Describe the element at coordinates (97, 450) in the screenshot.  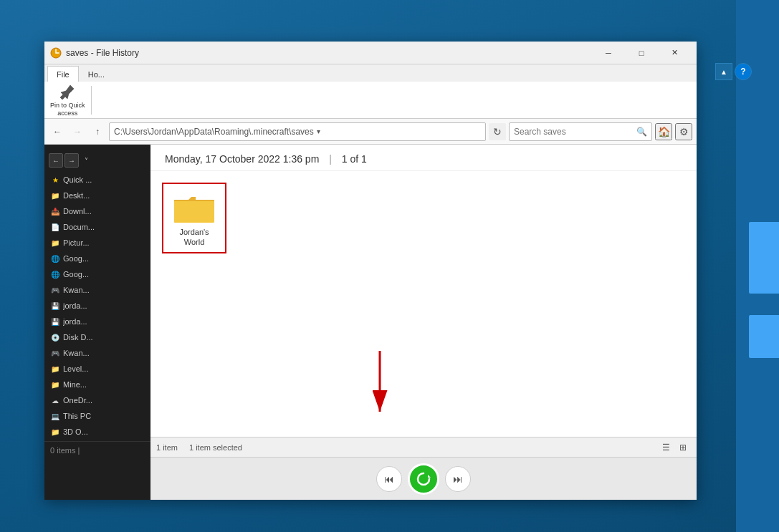
I see `sidebar-status: 0 items |` at that location.